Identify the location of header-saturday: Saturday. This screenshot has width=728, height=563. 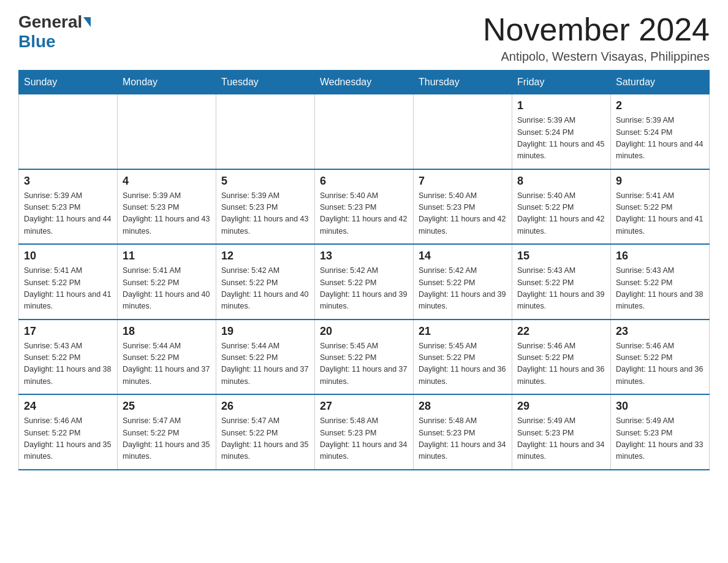
(661, 82).